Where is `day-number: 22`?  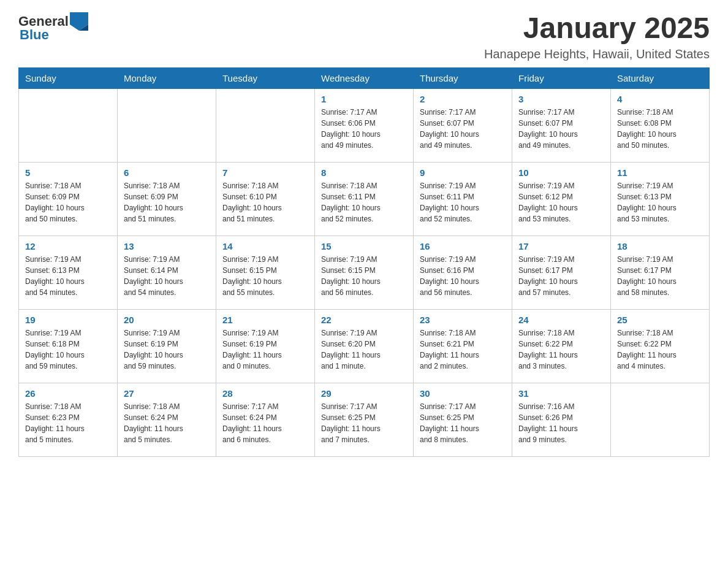 day-number: 22 is located at coordinates (364, 320).